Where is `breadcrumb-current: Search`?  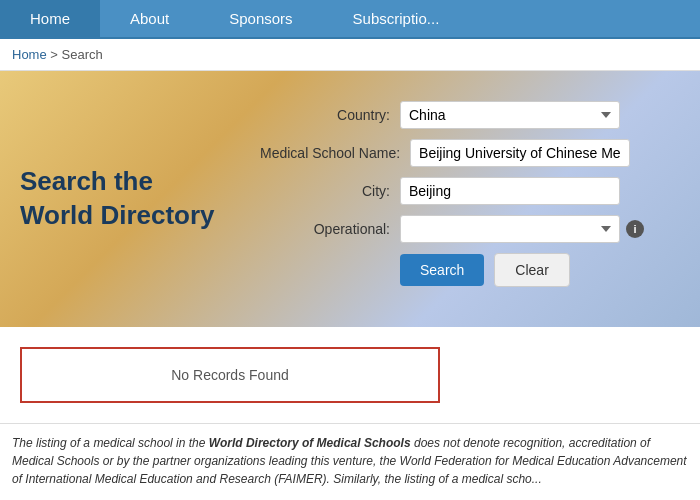 breadcrumb-current: Search is located at coordinates (82, 54).